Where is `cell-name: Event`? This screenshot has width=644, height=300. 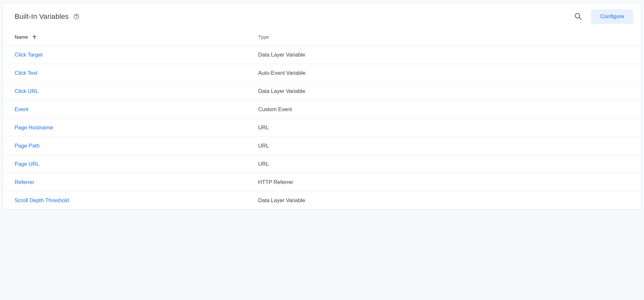
cell-name: Event is located at coordinates (131, 109).